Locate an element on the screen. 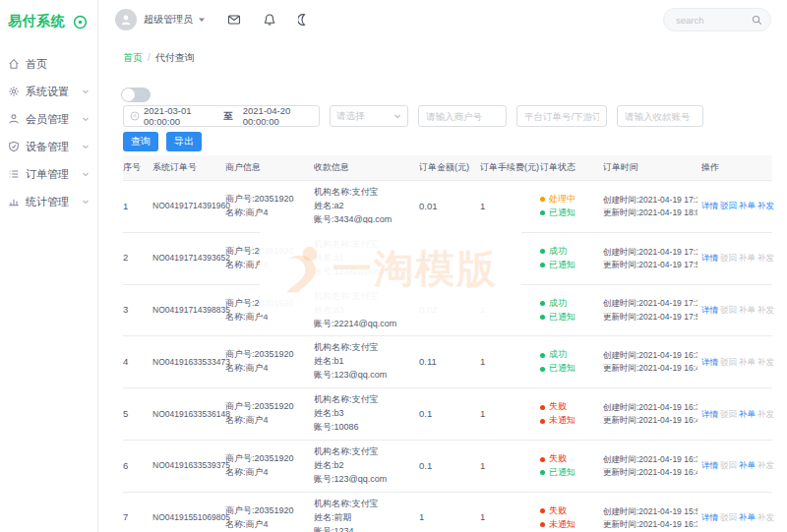 The image size is (787, 532). mail-icon is located at coordinates (234, 20).